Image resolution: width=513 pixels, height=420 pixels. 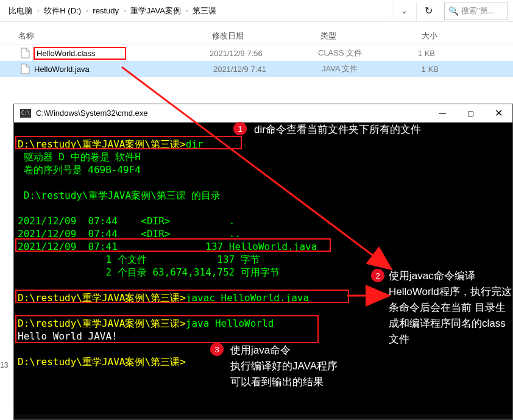 I want to click on maximize-button: ▢, so click(x=470, y=113).